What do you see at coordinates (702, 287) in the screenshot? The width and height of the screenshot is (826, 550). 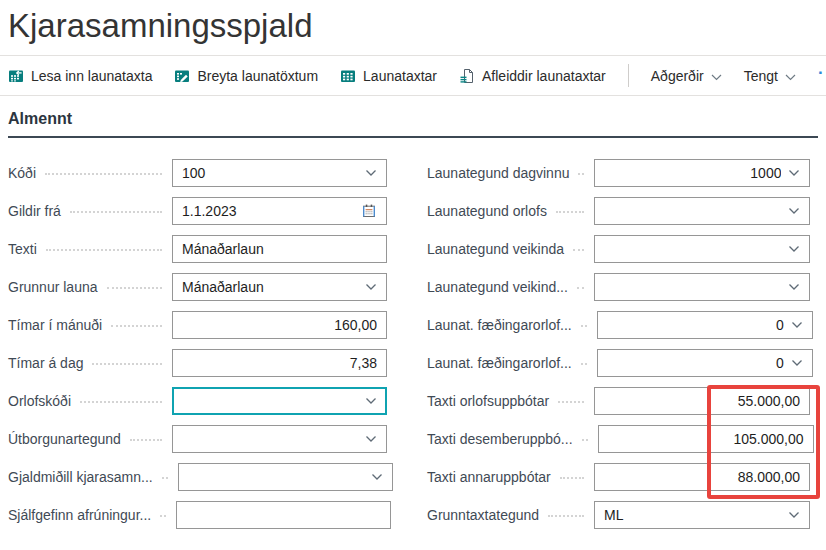 I see `launategund-veikind2-field` at bounding box center [702, 287].